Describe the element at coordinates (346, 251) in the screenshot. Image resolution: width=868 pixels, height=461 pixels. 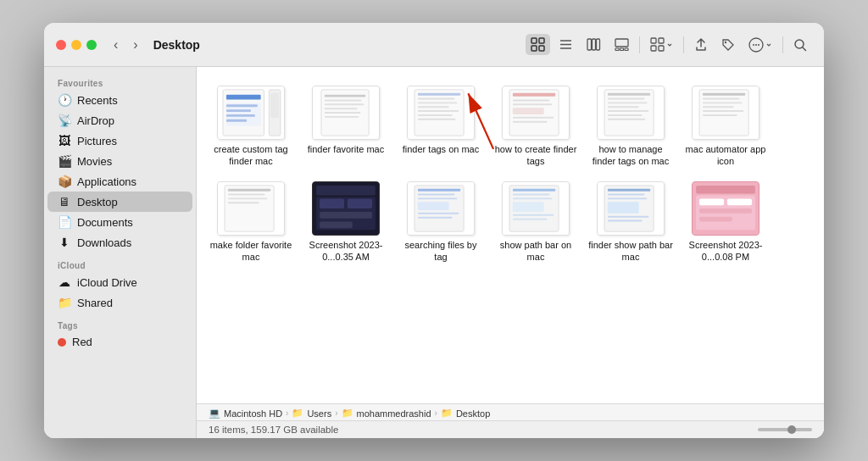
I see `file-name: Screenshot 2023-0...0.35 AM` at that location.